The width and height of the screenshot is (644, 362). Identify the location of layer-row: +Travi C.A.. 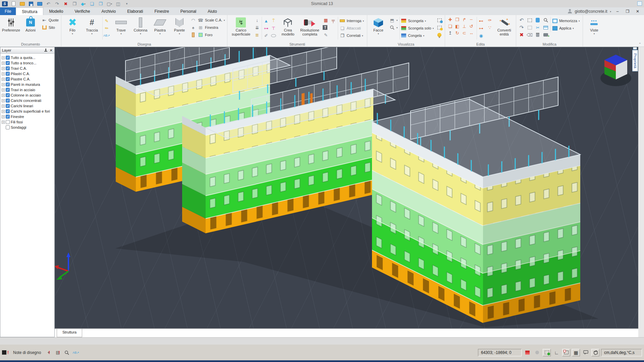
(28, 68).